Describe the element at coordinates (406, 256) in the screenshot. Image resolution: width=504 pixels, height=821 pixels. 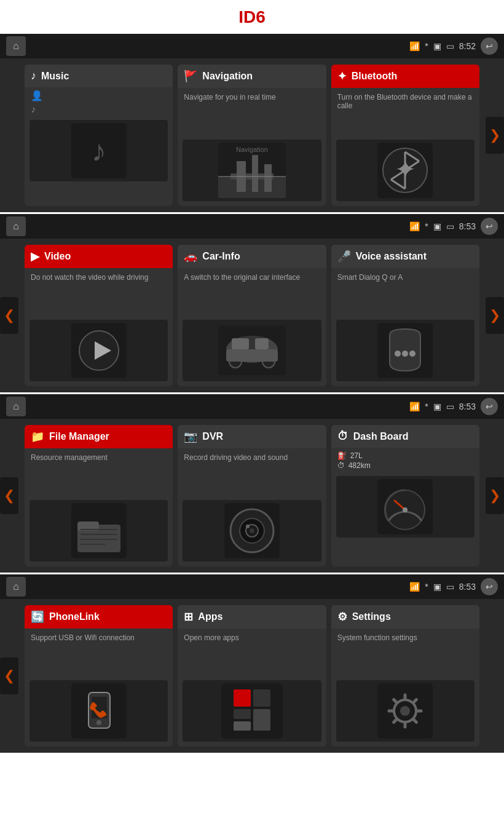
I see `card-header-voice: 🎤 Voice assistant` at that location.